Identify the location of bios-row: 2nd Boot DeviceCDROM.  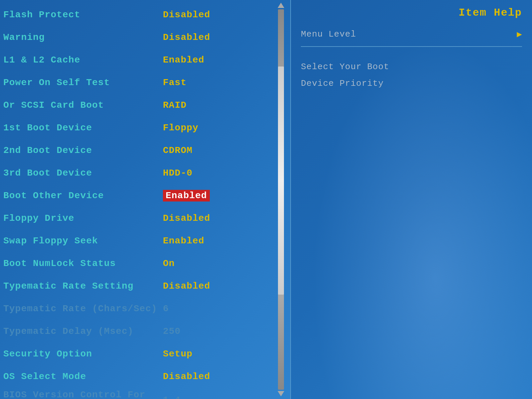
(146, 150).